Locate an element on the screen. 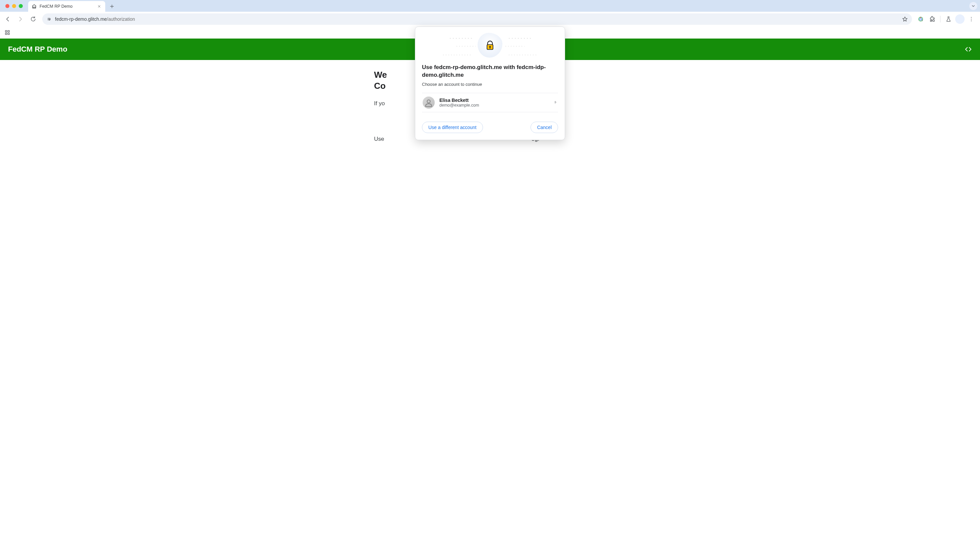  account-list: Elisa Beckett demo@example.com is located at coordinates (490, 103).